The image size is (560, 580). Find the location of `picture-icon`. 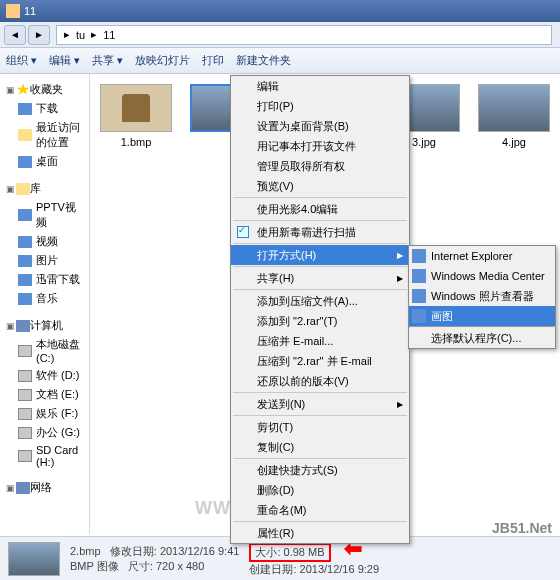

picture-icon is located at coordinates (25, 261).